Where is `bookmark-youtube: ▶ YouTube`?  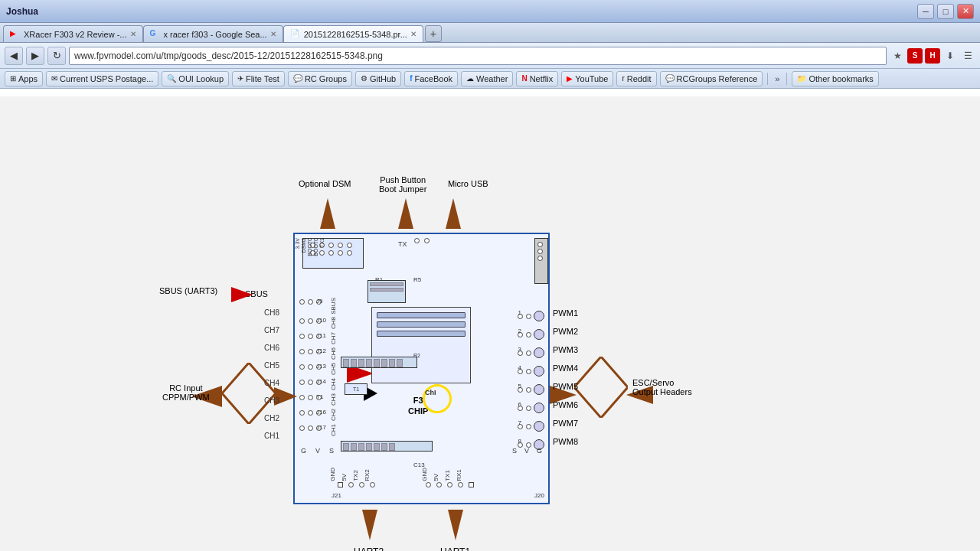 bookmark-youtube: ▶ YouTube is located at coordinates (587, 79).